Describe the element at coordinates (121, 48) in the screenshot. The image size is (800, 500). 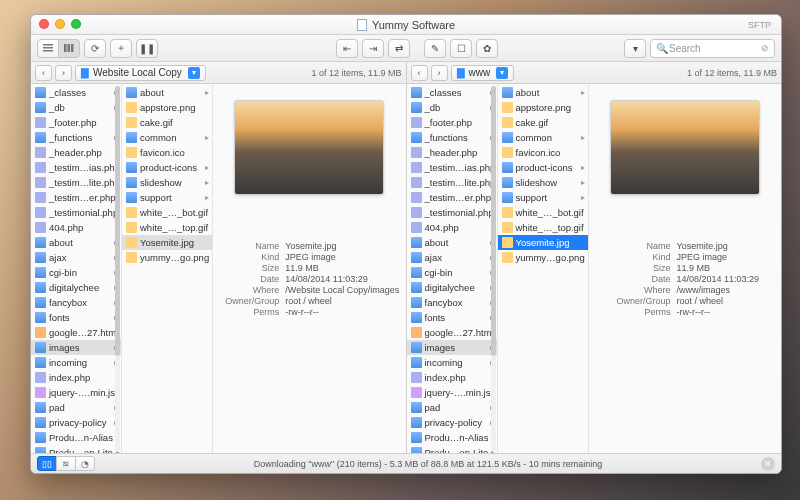
I see `add-button: ＋` at that location.